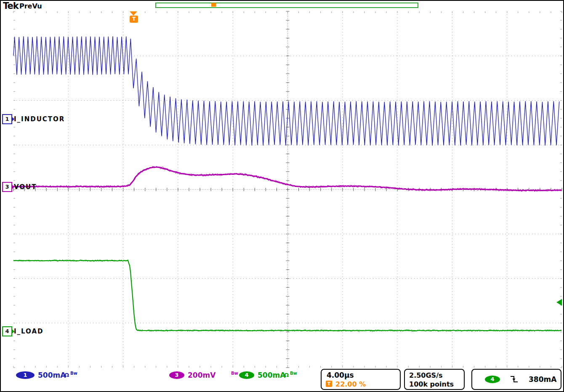 The image size is (564, 392). Describe the element at coordinates (514, 379) in the screenshot. I see `falling-edge-icon` at that location.